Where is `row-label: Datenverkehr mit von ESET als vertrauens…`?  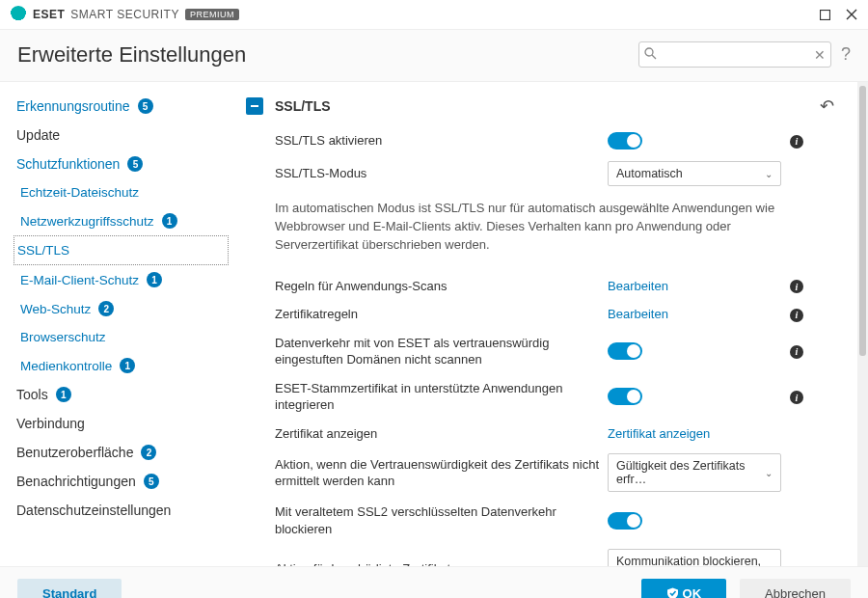
row-label: Datenverkehr mit von ESET als vertrauens… is located at coordinates (442, 351).